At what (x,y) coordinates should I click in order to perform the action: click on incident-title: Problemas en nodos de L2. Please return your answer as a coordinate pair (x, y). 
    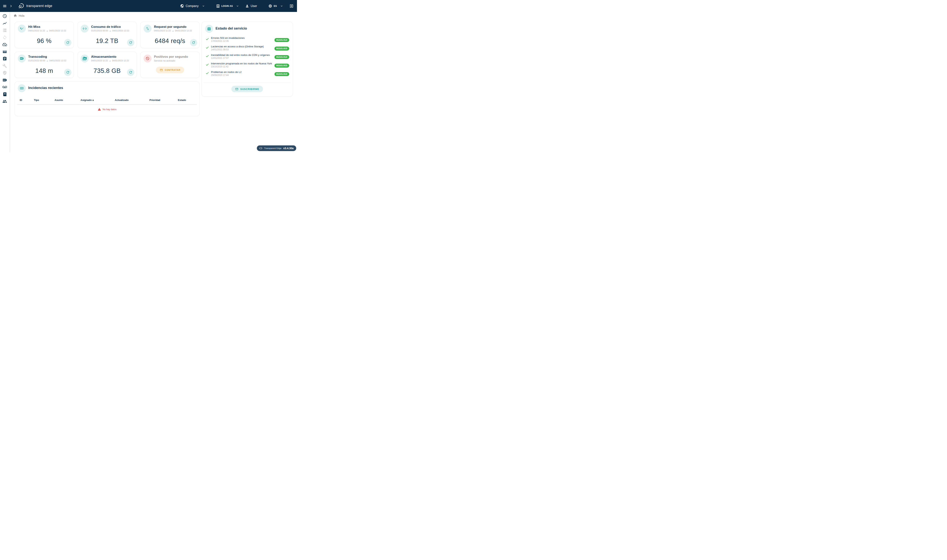
    Looking at the image, I should click on (242, 72).